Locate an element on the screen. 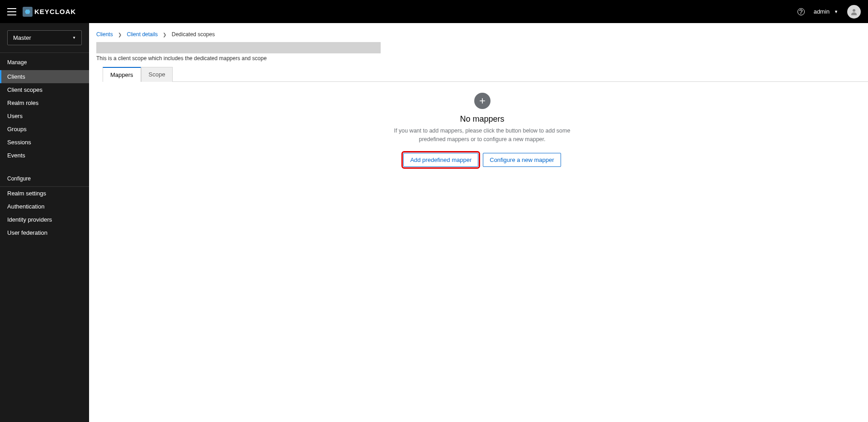 The height and width of the screenshot is (422, 868). empty-description: If you want to add mappers, please click… is located at coordinates (482, 135).